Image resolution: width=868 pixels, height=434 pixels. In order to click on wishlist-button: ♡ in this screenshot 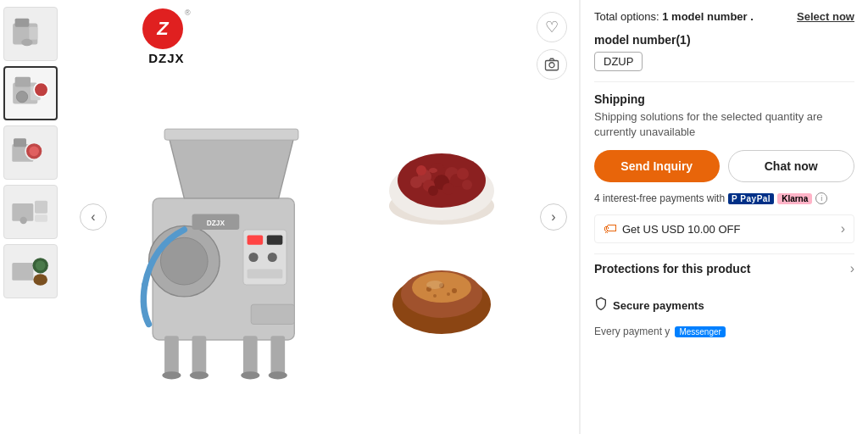, I will do `click(552, 27)`.